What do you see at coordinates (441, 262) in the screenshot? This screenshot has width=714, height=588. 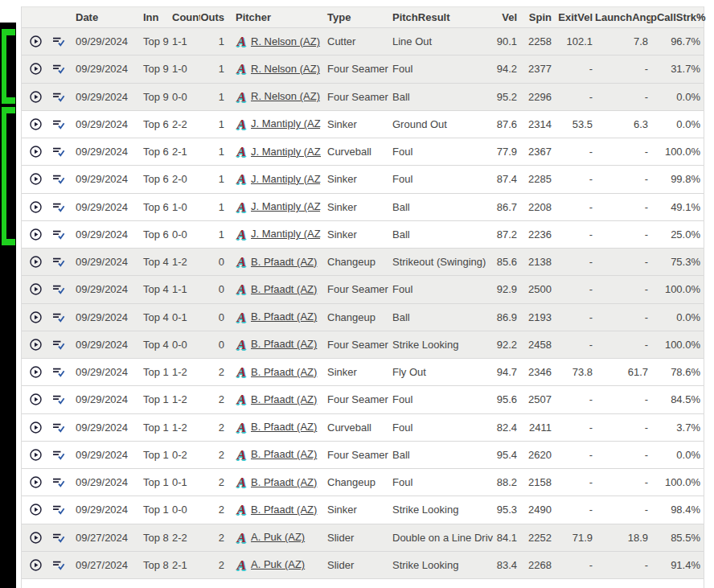 I see `cell-pitch-result: Strikeout (Swinging)` at bounding box center [441, 262].